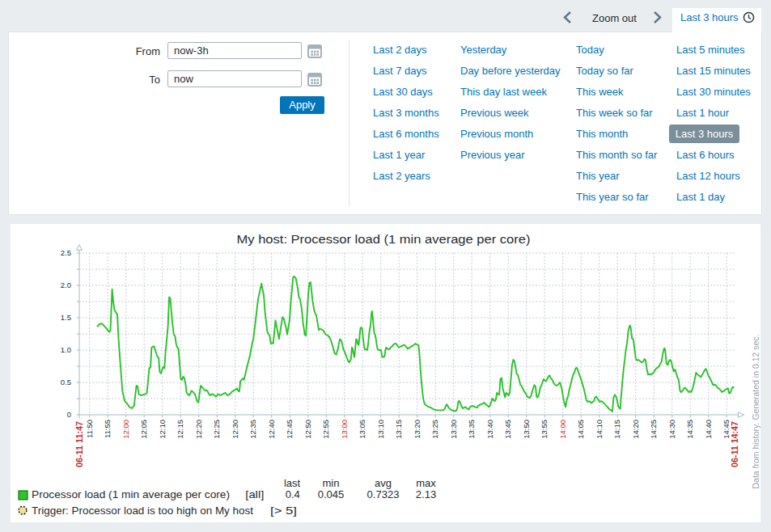 This screenshot has height=532, width=771. I want to click on svg-text: 14:10, so click(599, 429).